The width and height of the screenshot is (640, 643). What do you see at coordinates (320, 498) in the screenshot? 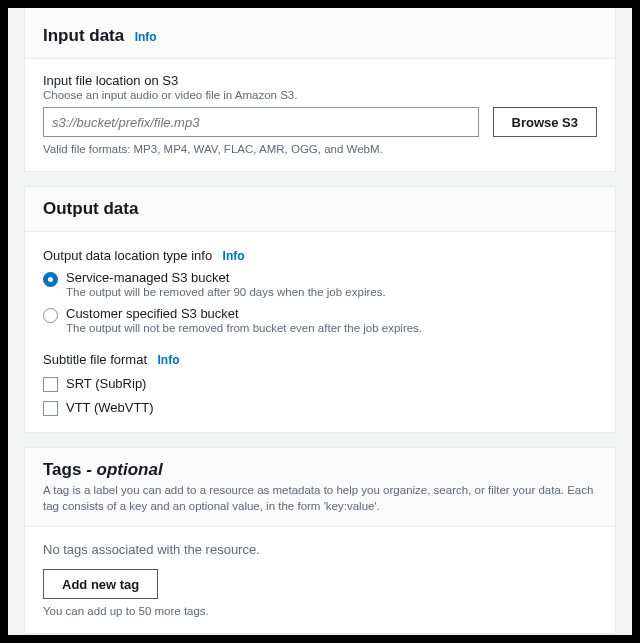
I see `tags-desc: A tag is a label you can add to a resour…` at bounding box center [320, 498].